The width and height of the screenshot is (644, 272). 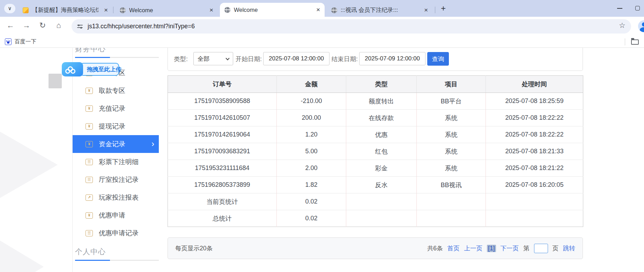 What do you see at coordinates (10, 25) in the screenshot?
I see `back-icon: ←` at bounding box center [10, 25].